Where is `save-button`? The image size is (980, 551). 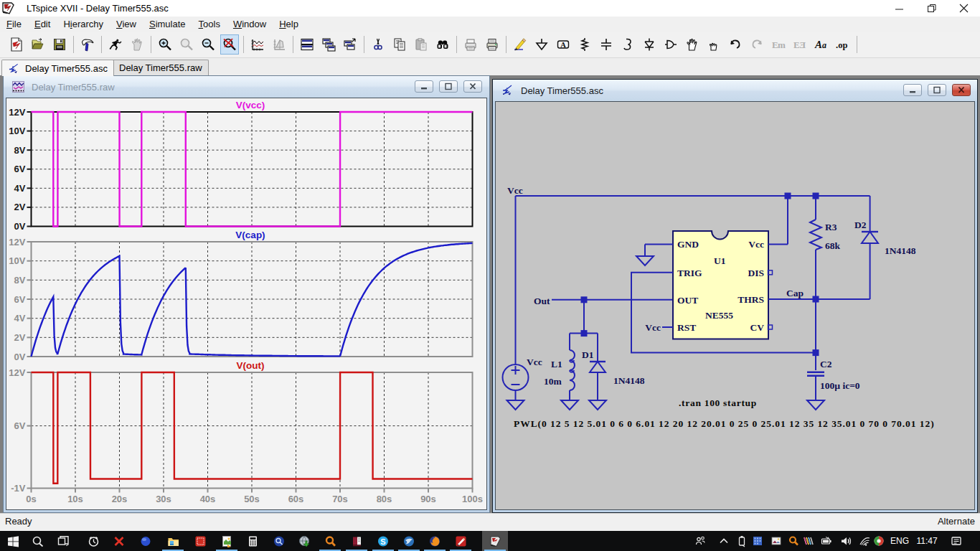
save-button is located at coordinates (60, 44).